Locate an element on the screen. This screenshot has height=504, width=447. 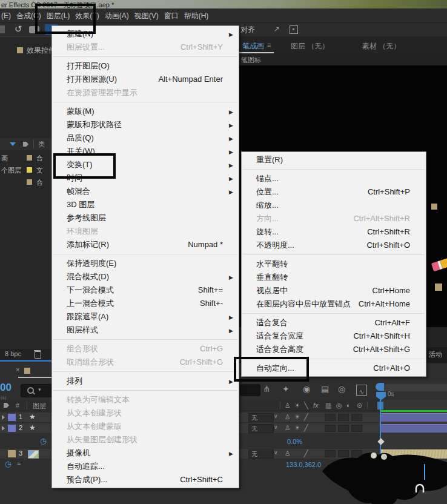
close-tab-icon: × is located at coordinates (18, 370).